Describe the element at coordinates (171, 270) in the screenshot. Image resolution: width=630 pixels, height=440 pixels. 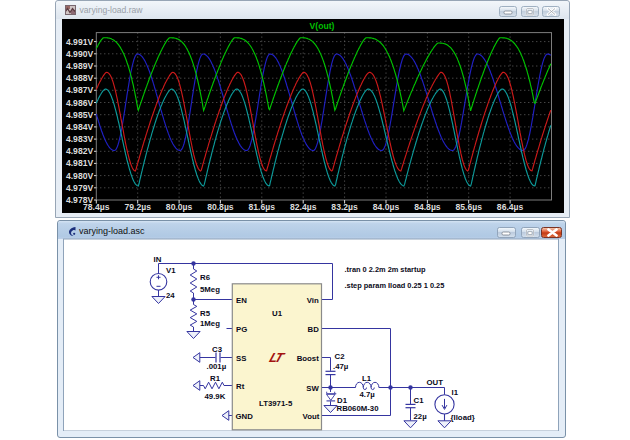
I see `svg-text: V1` at that location.